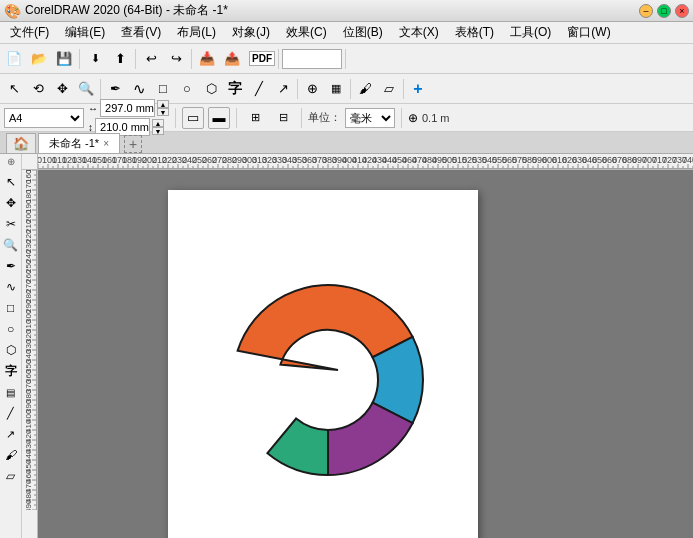 This screenshot has height=538, width=693. What do you see at coordinates (236, 118) in the screenshot?
I see `sep-prop2` at bounding box center [236, 118].